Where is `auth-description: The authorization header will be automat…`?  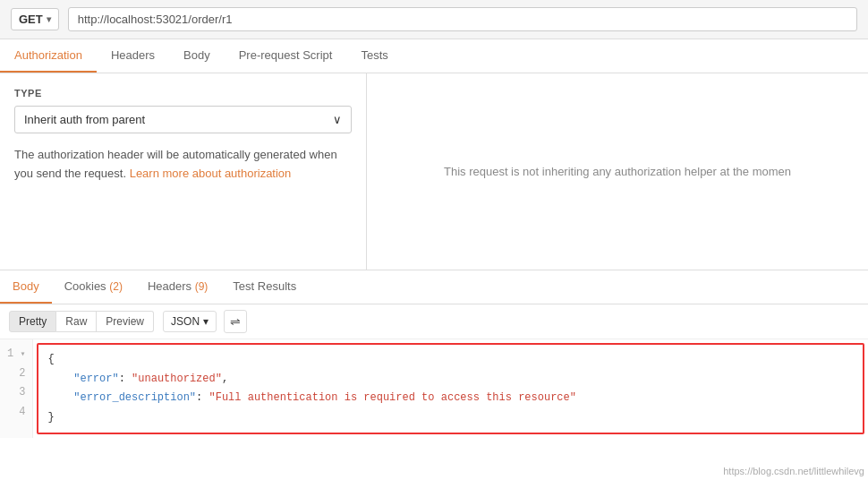 auth-description: The authorization header will be automat… is located at coordinates (183, 165).